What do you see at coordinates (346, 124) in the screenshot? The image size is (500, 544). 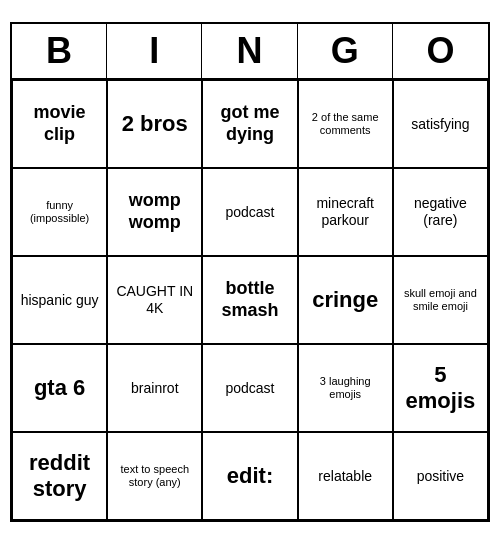 I see `bingo-cell-3: 2 of the same comments` at bounding box center [346, 124].